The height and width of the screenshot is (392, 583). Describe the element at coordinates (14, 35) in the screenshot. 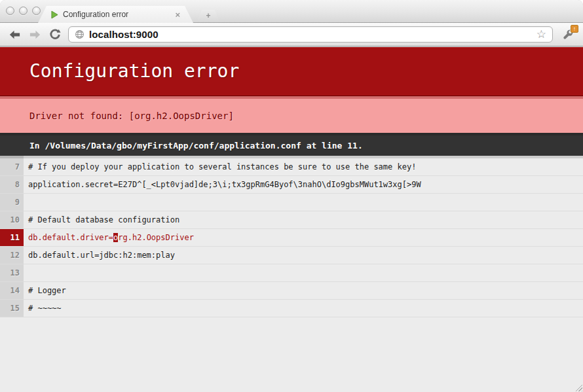

I see `back-button` at that location.